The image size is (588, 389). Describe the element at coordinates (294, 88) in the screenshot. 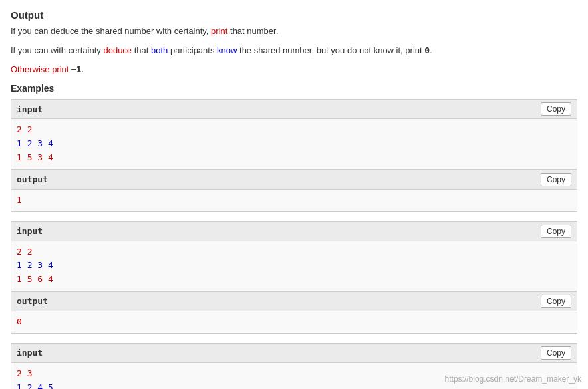

I see `examples-title: Examples` at that location.